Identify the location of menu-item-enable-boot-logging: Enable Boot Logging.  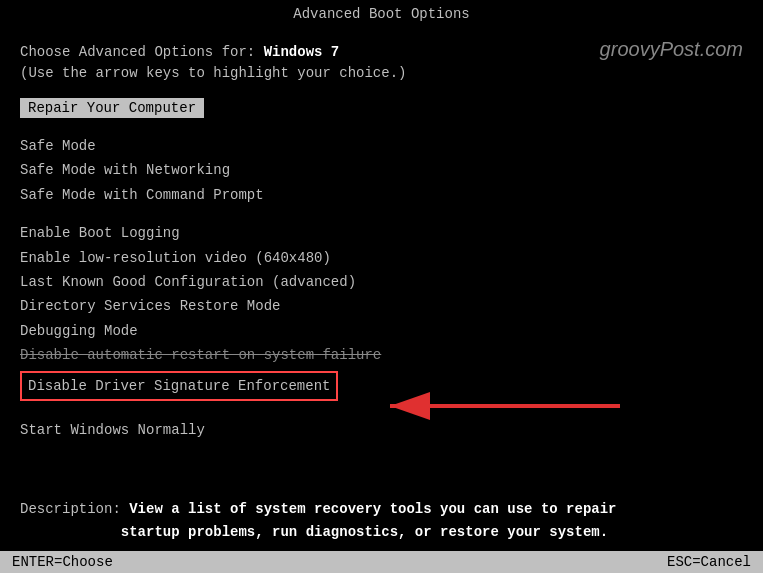
(382, 233).